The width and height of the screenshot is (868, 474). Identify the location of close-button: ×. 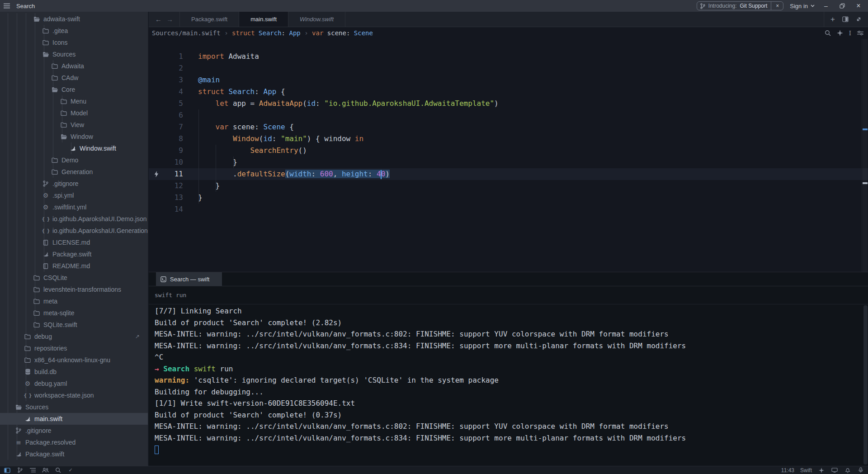
(859, 6).